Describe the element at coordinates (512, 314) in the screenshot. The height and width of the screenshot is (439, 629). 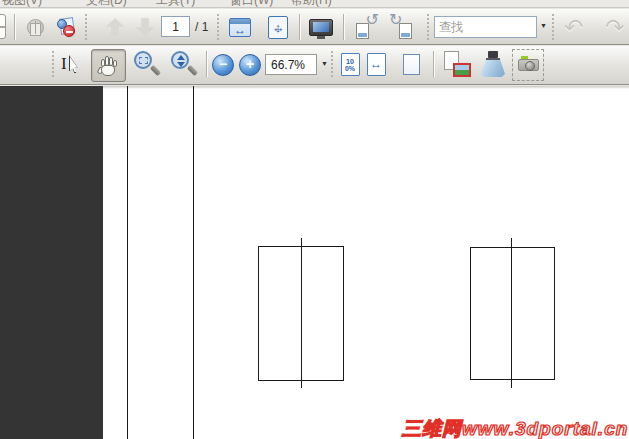
I see `drawing-rectangle` at that location.